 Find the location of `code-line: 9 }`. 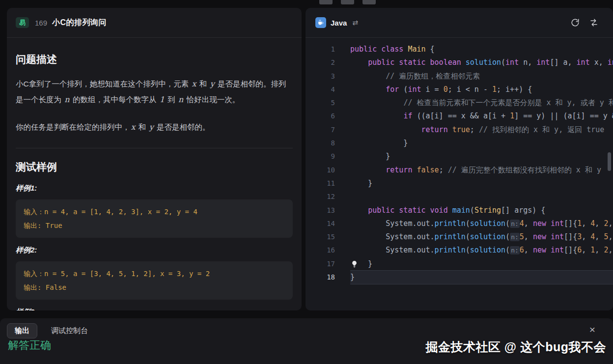

code-line: 9 } is located at coordinates (459, 156).